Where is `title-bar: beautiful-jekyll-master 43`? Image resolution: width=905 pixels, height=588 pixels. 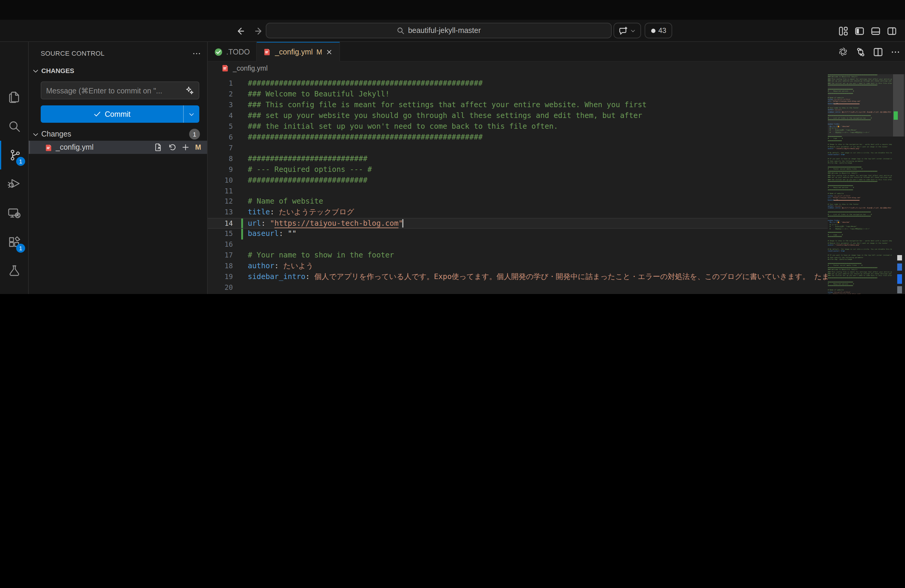
title-bar: beautiful-jekyll-master 43 is located at coordinates (452, 31).